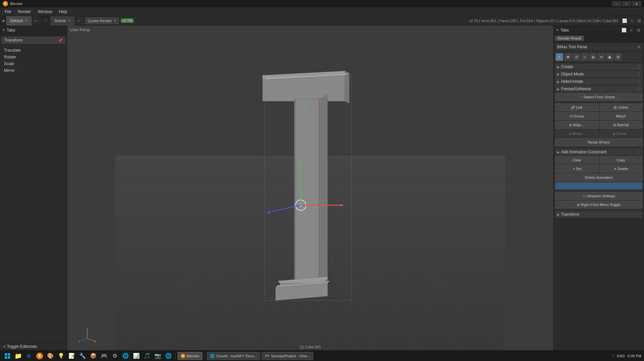  I want to click on mirror-btn: ⊟ Mirror..., so click(577, 134).